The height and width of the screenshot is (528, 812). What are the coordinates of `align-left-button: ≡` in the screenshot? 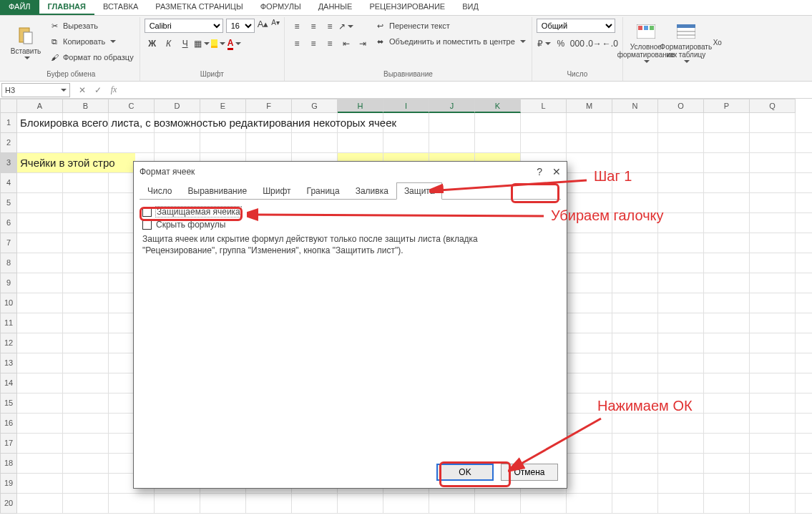 It's located at (297, 44).